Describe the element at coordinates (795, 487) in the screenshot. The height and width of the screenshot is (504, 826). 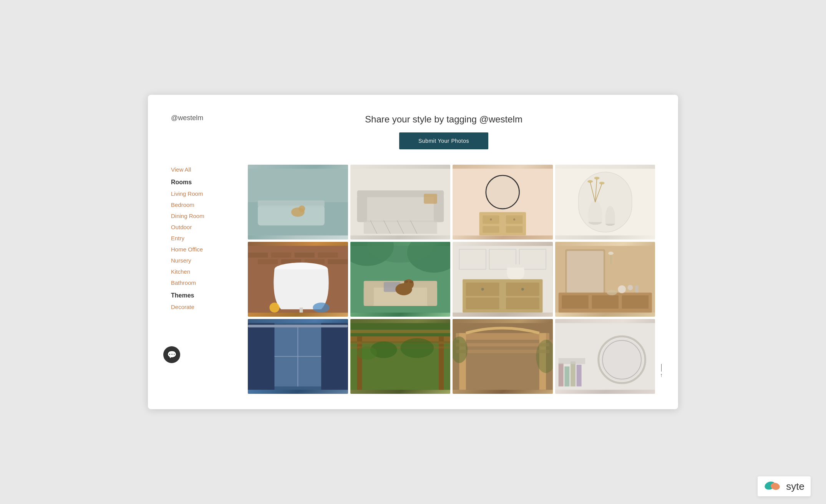
I see `syte-text: syte` at that location.